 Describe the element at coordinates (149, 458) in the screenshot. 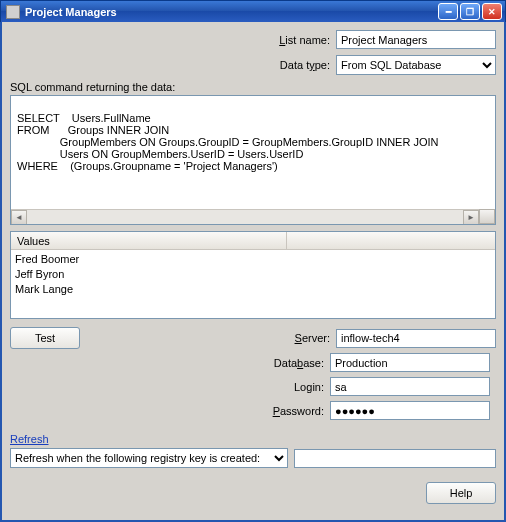

I see `refresh-mode-select: Refresh when the following registry key …` at that location.